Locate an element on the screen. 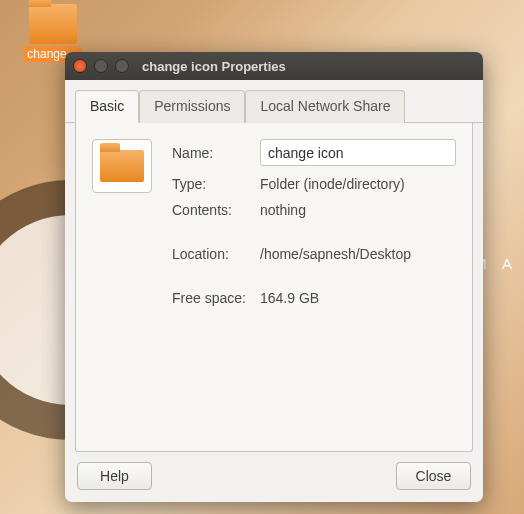  contents-value: nothing is located at coordinates (283, 210).